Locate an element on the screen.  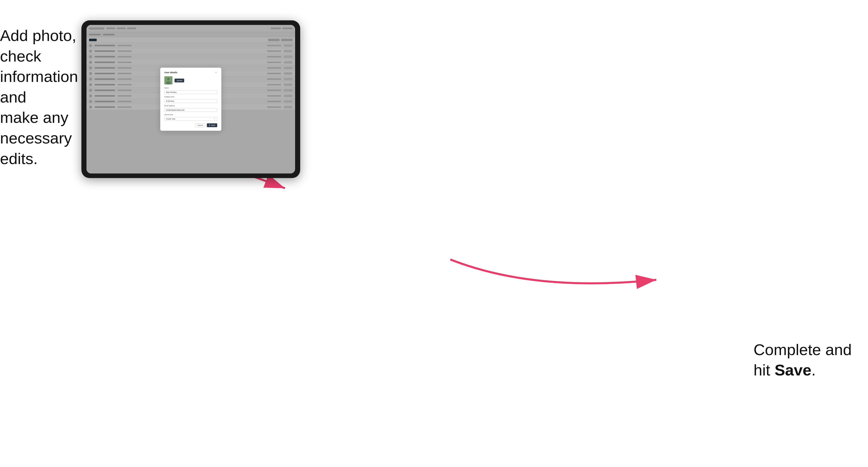
save-button: ⬆ Save is located at coordinates (212, 125).